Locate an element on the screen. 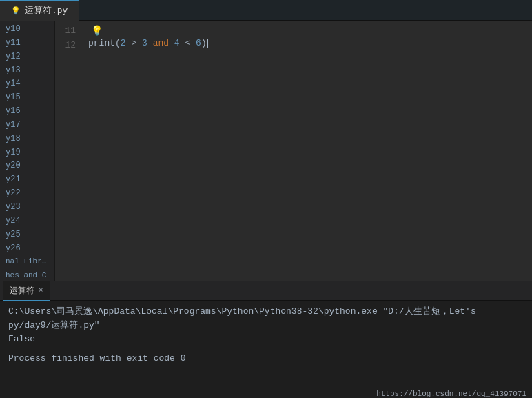 The height and width of the screenshot is (398, 532). sidebar-item: y21 is located at coordinates (28, 178).